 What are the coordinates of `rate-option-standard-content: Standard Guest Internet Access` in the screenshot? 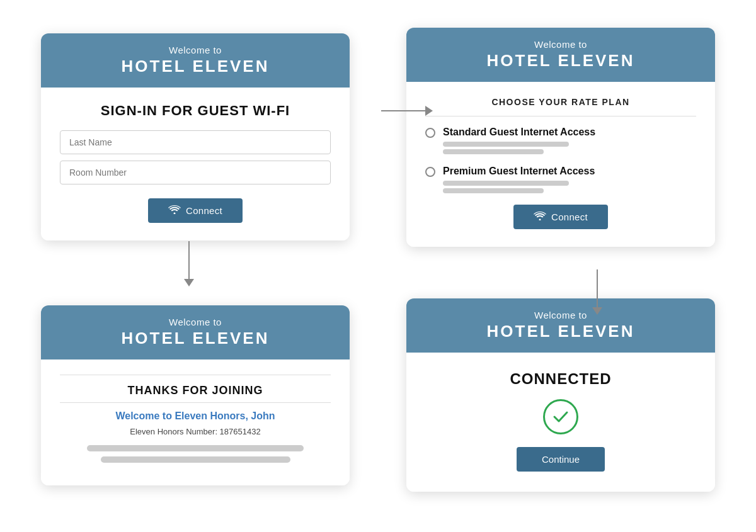 It's located at (519, 142).